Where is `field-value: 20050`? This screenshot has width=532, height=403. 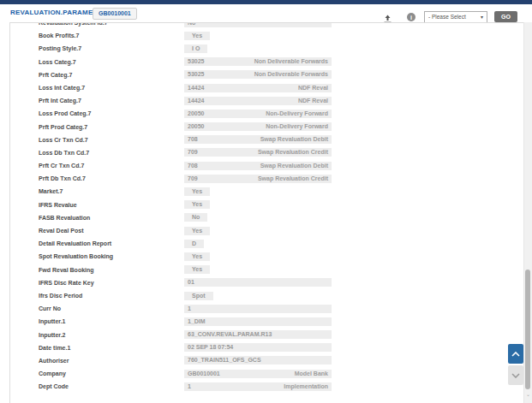
field-value: 20050 is located at coordinates (195, 114).